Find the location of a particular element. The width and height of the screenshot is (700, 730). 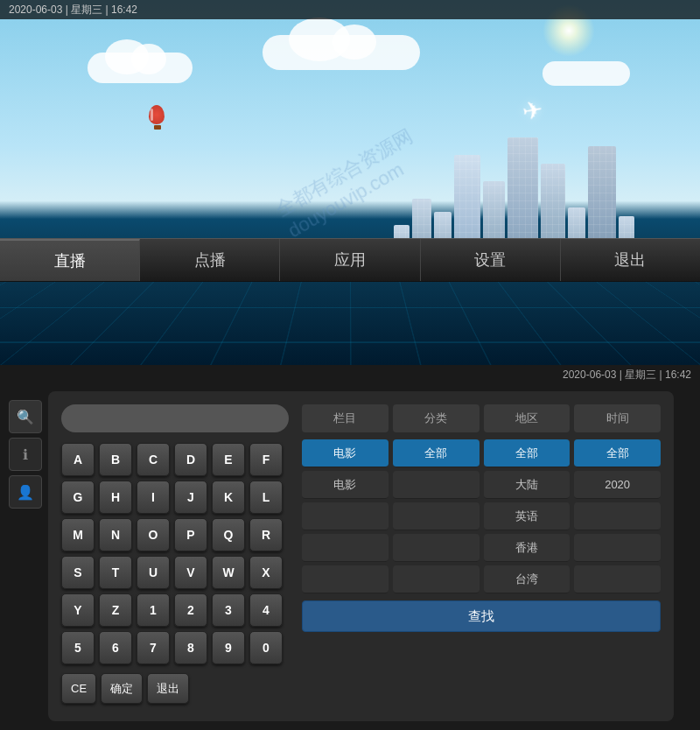

key-G: G is located at coordinates (78, 497).